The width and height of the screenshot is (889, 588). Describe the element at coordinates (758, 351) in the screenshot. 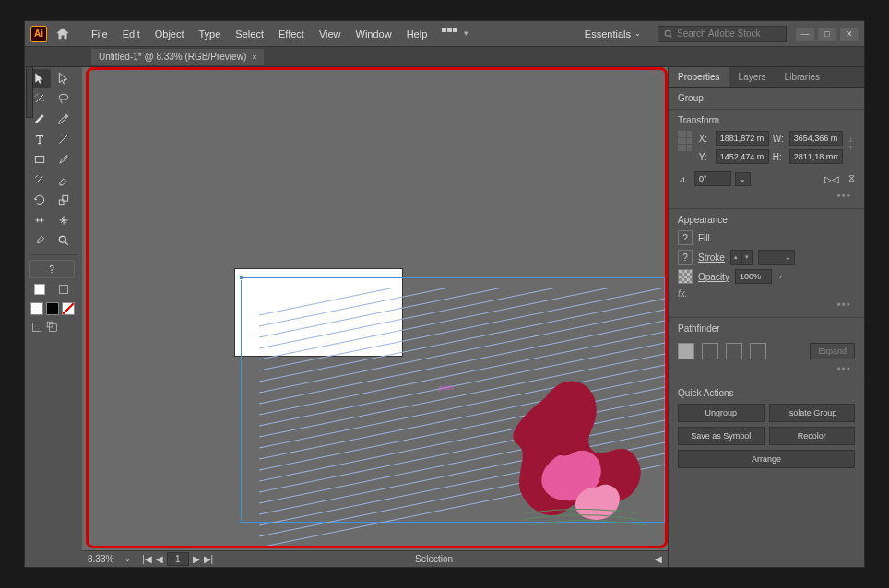

I see `exclude-icon` at that location.